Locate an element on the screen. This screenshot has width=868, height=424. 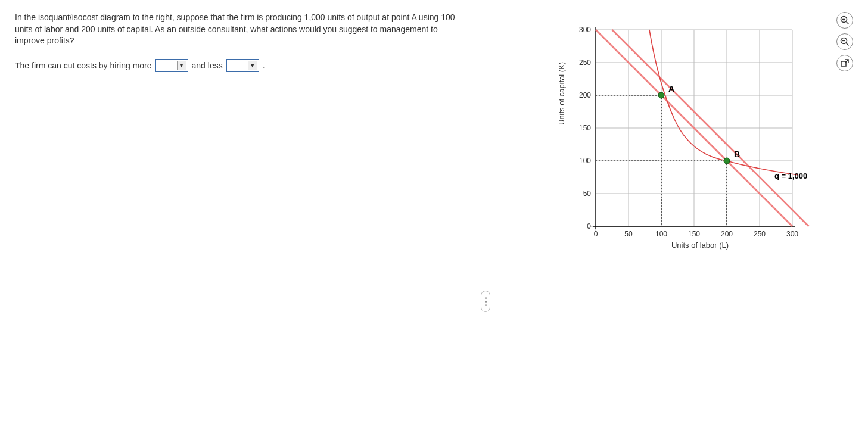
xtick-0: 0 is located at coordinates (596, 234).